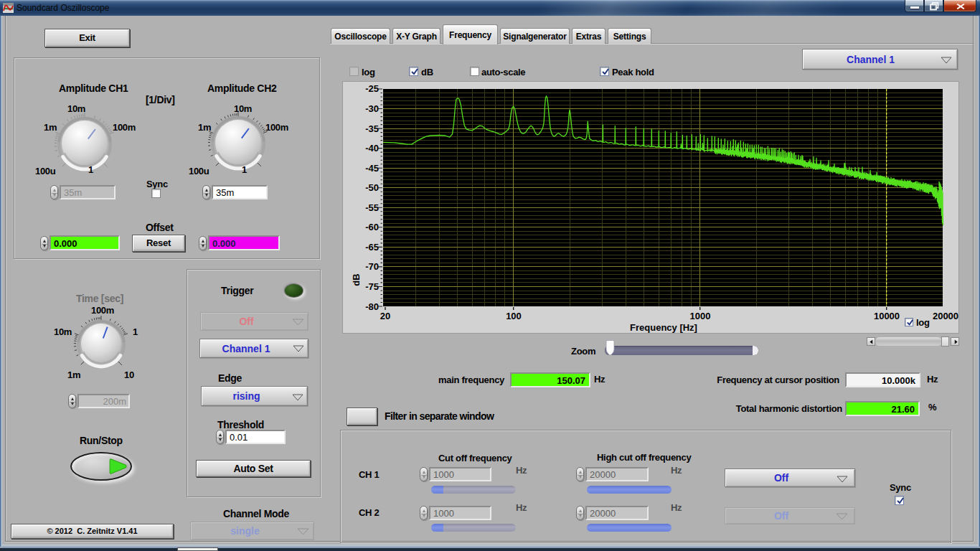 The height and width of the screenshot is (551, 980). I want to click on svg-text: -65, so click(372, 247).